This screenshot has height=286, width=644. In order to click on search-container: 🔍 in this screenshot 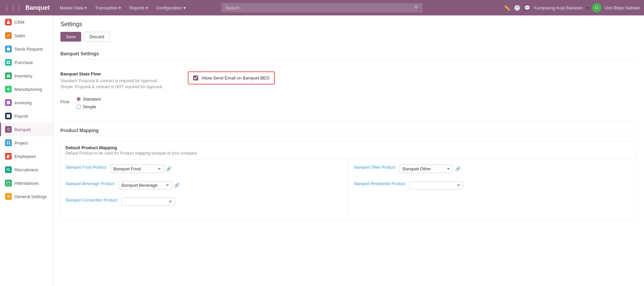, I will do `click(322, 8)`.